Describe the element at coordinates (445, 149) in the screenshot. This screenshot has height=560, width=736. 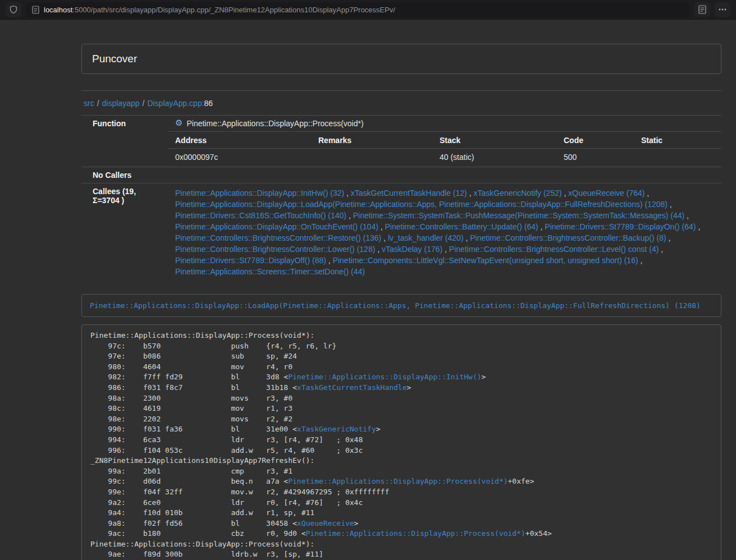
I see `stats-value: Address Remarks Stack Code Static 0x0000…` at that location.